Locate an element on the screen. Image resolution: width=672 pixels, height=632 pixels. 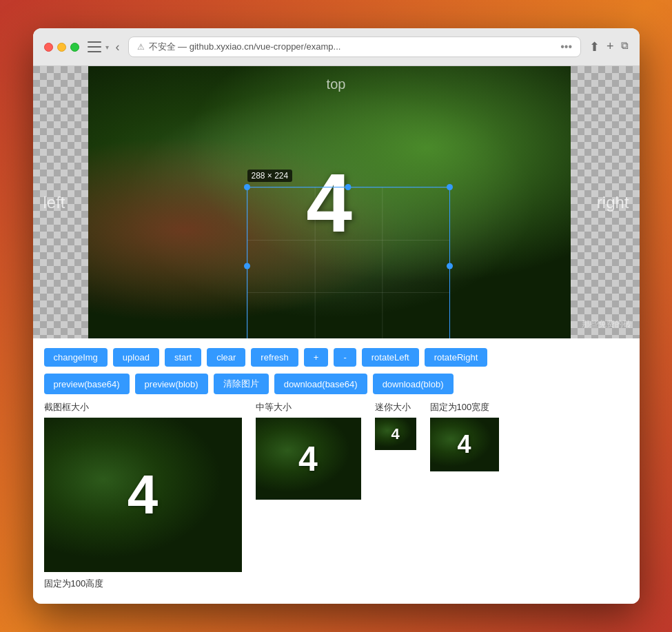
rotate-right-button: rotateRight is located at coordinates (456, 357).